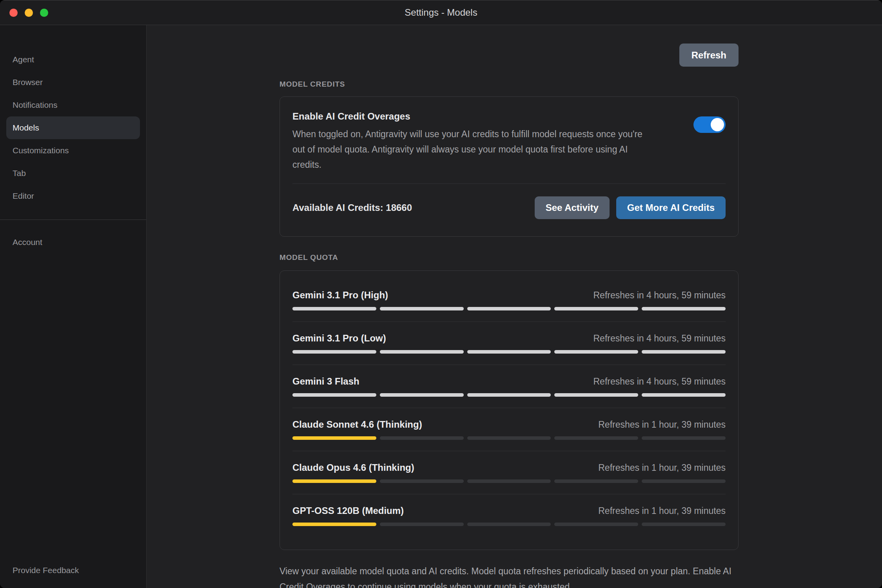 The image size is (882, 588). What do you see at coordinates (717, 125) in the screenshot?
I see `toggle-knob` at bounding box center [717, 125].